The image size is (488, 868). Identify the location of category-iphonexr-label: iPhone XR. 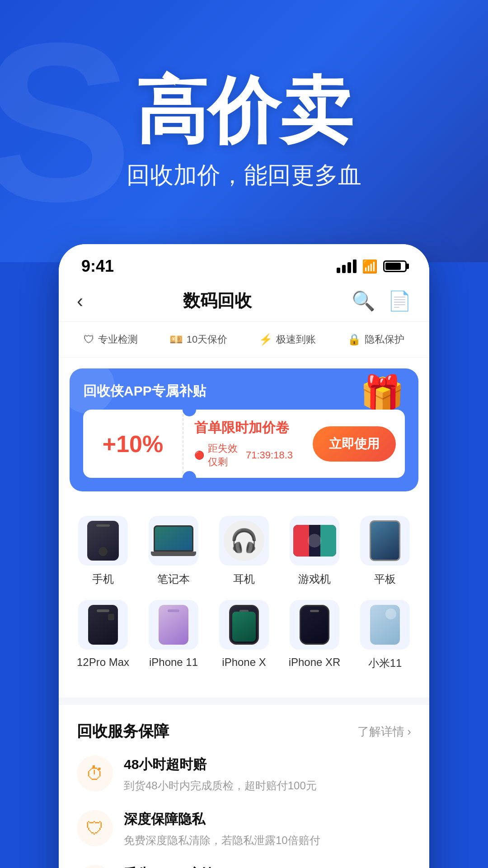
(314, 662).